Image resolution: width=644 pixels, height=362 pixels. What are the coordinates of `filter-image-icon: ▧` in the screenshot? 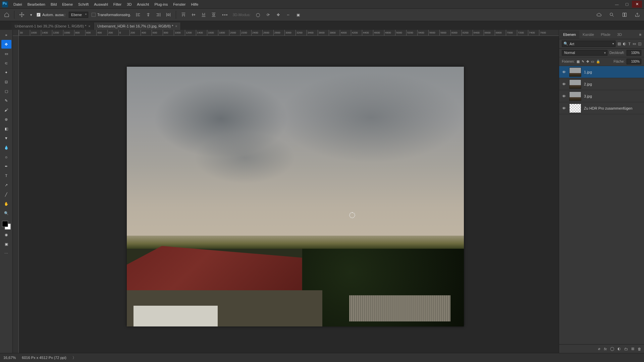 It's located at (619, 44).